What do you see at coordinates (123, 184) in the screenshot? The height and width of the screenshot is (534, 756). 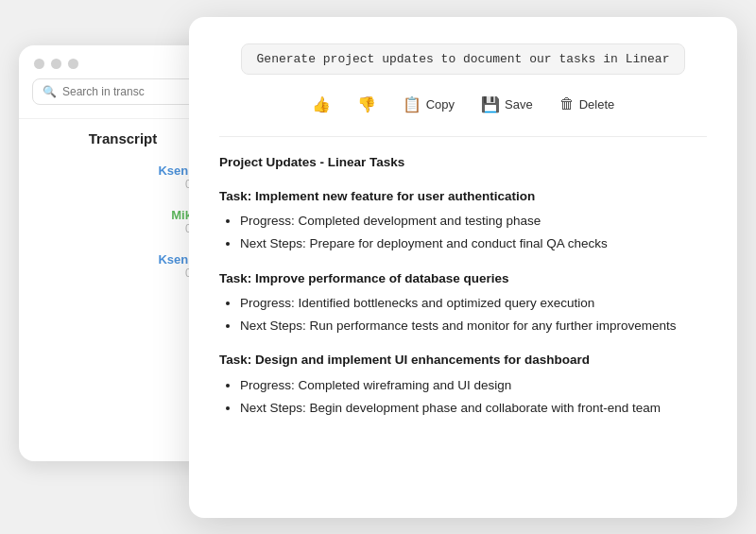 I see `timestamp: 00:00` at bounding box center [123, 184].